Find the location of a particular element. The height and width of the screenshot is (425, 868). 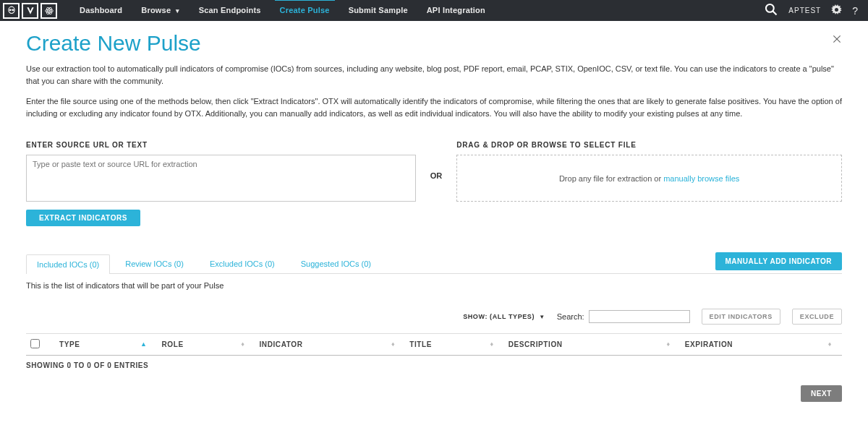

sort-icon: ▲ is located at coordinates (144, 344).